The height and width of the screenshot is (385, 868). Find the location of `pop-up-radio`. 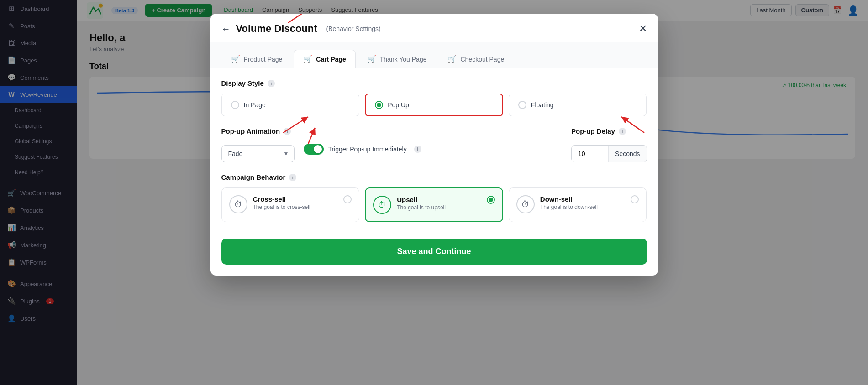

pop-up-radio is located at coordinates (379, 105).